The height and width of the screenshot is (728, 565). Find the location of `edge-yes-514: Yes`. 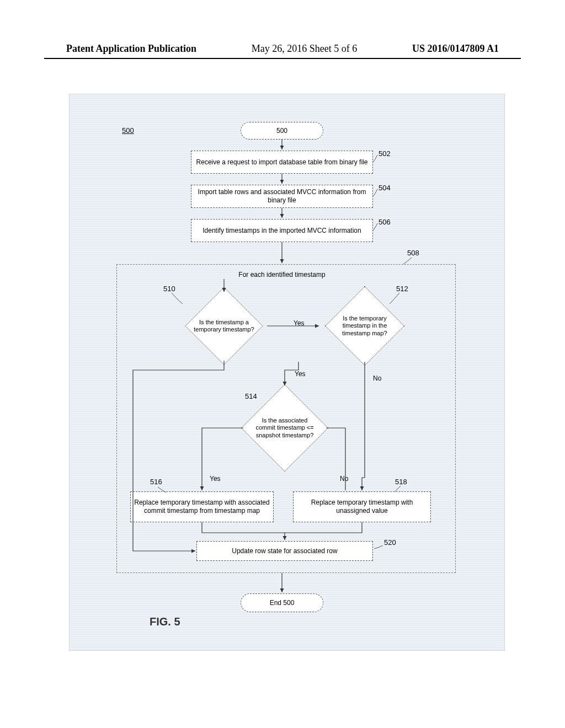

edge-yes-514: Yes is located at coordinates (215, 479).